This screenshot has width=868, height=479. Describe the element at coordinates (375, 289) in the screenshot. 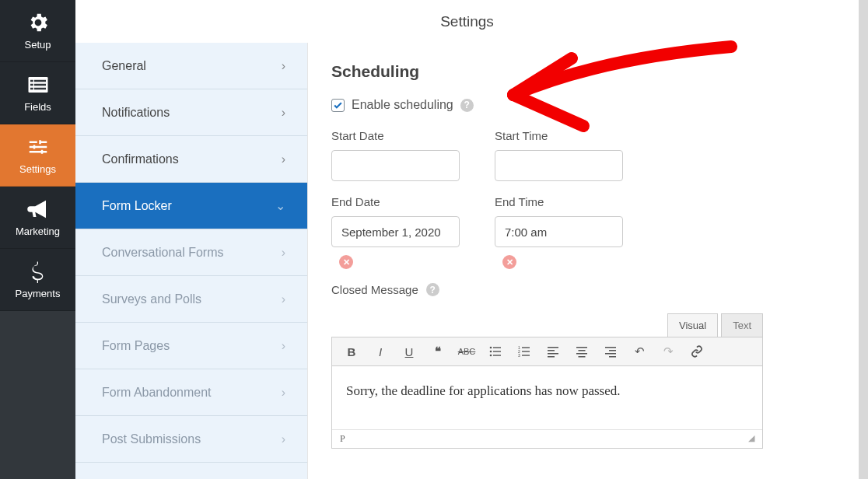

I see `closed-message-label: Closed Message` at that location.